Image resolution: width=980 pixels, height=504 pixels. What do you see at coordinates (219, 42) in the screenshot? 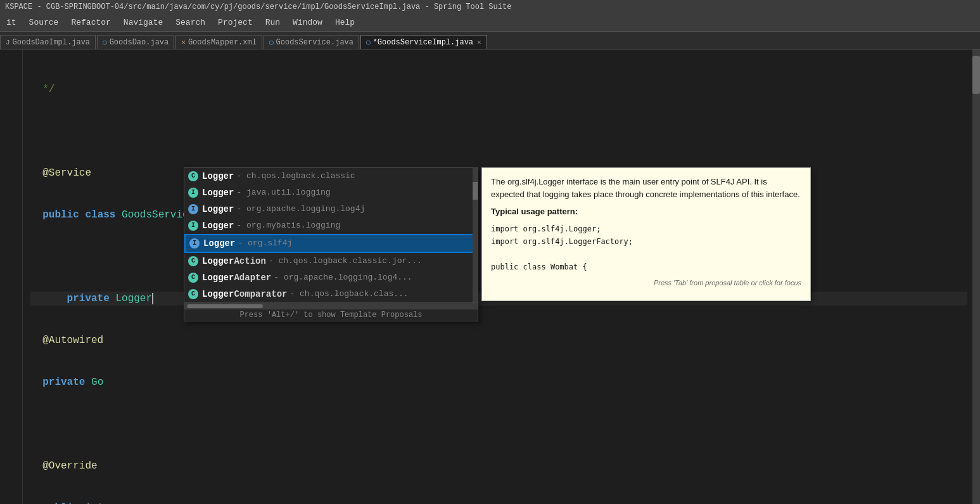
I see `tab-goodsmapper: ✕ GoodsMapper.xml` at bounding box center [219, 42].